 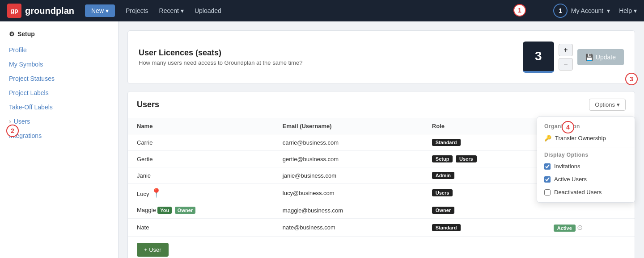 What do you see at coordinates (381, 228) in the screenshot?
I see `table-row: Nate nate@business.com Standard Active ⊙` at bounding box center [381, 228].